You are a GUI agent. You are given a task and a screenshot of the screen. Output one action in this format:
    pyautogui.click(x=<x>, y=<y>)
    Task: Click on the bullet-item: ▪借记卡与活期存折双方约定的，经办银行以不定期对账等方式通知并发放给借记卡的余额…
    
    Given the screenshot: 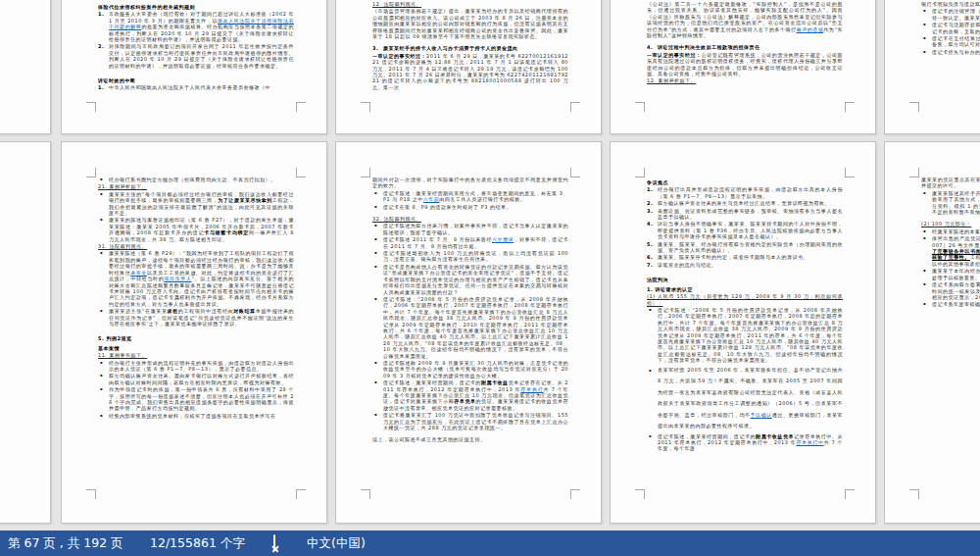 What is the action you would take?
    pyautogui.click(x=951, y=27)
    